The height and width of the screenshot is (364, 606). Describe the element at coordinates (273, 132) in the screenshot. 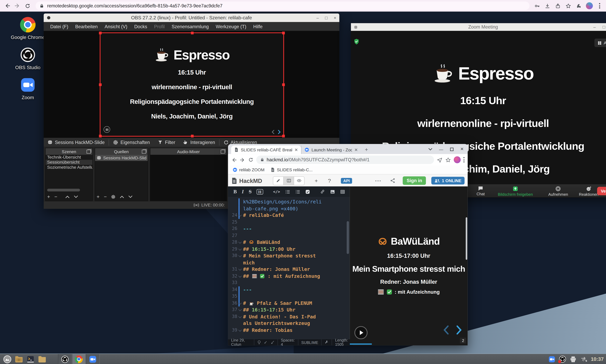

I see `prev-slide-icon` at that location.